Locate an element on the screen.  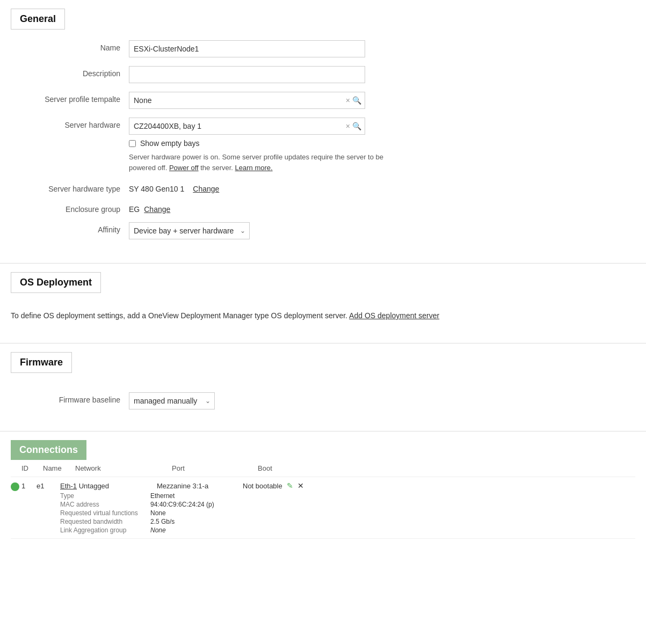
affinity-select: Device bay + server hardware Device bay is located at coordinates (189, 231).